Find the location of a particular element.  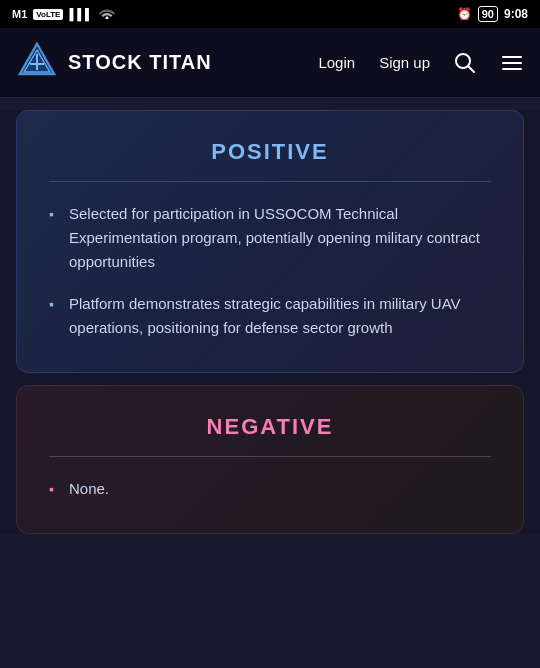

negative-title: Negative is located at coordinates (270, 427).